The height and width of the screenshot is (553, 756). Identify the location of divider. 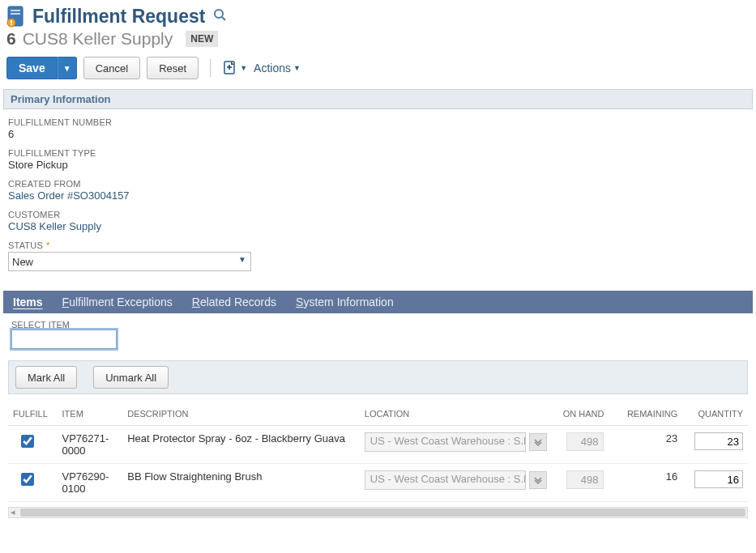
(211, 68).